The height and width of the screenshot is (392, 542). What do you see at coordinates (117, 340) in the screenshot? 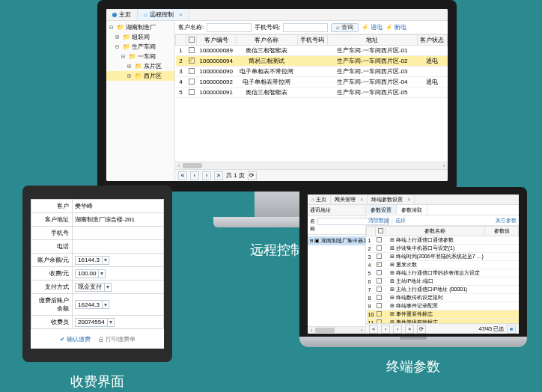
I see `print-button: 🖨打印缴费单` at bounding box center [117, 340].